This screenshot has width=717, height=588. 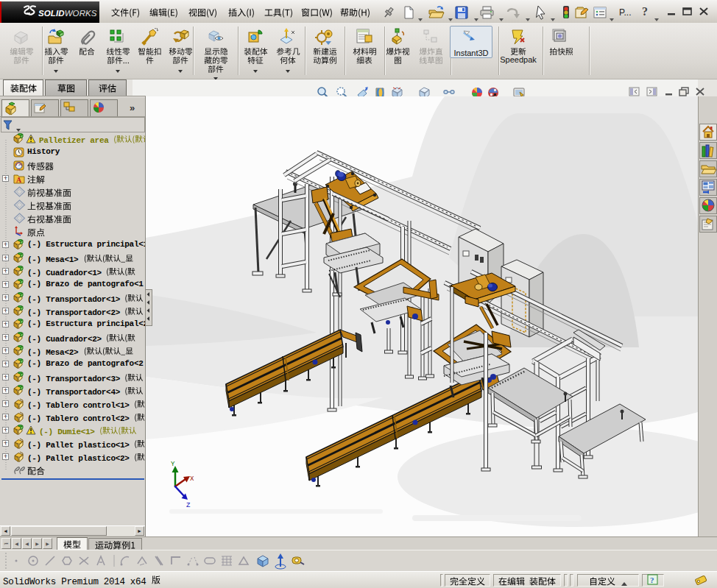 I want to click on svg-text: Y, so click(x=173, y=464).